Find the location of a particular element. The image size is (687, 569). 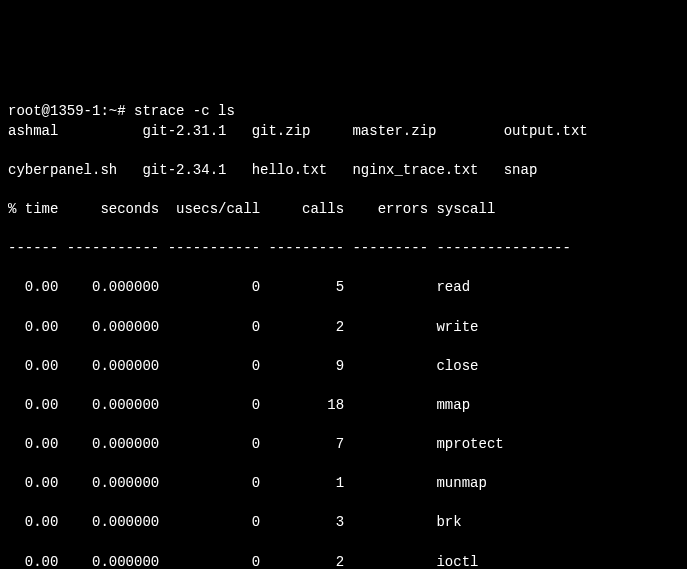

syscall-row: 0.00 0.000000 0 2 ioctl is located at coordinates (344, 561).